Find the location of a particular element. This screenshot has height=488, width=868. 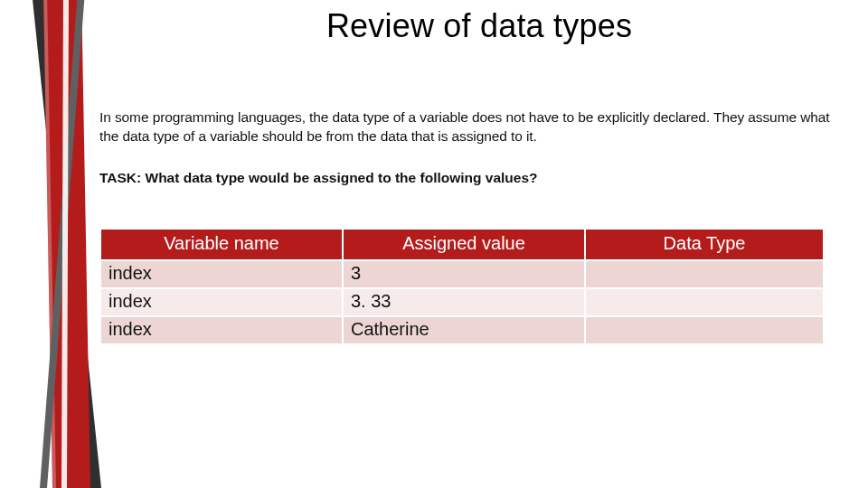

col-header-assigned-value: Assigned value is located at coordinates (464, 244).